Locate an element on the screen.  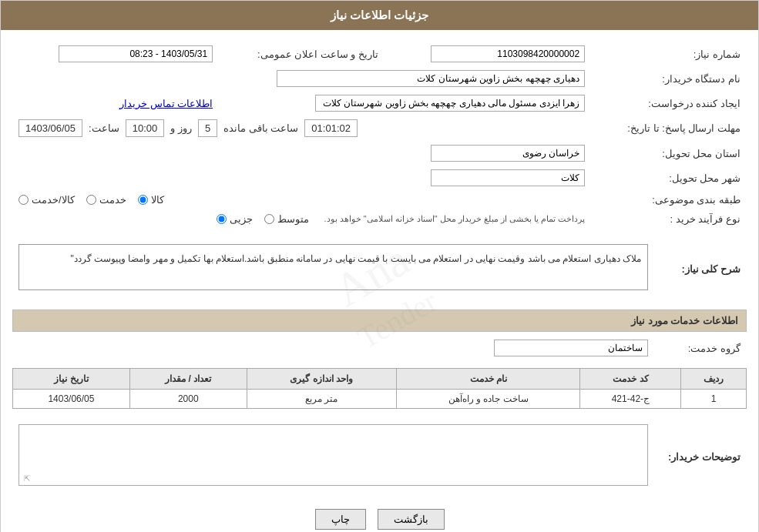
days-value: 5 is located at coordinates (208, 128).